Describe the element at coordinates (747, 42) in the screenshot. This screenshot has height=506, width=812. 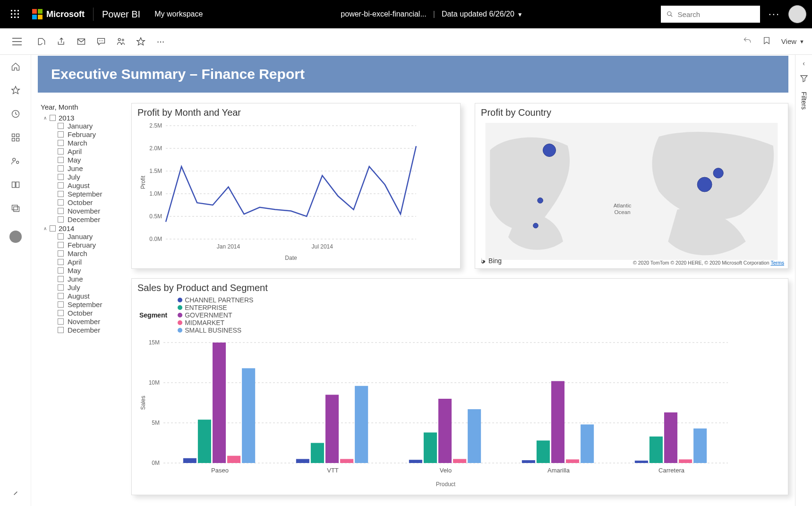
I see `undo-icon` at that location.